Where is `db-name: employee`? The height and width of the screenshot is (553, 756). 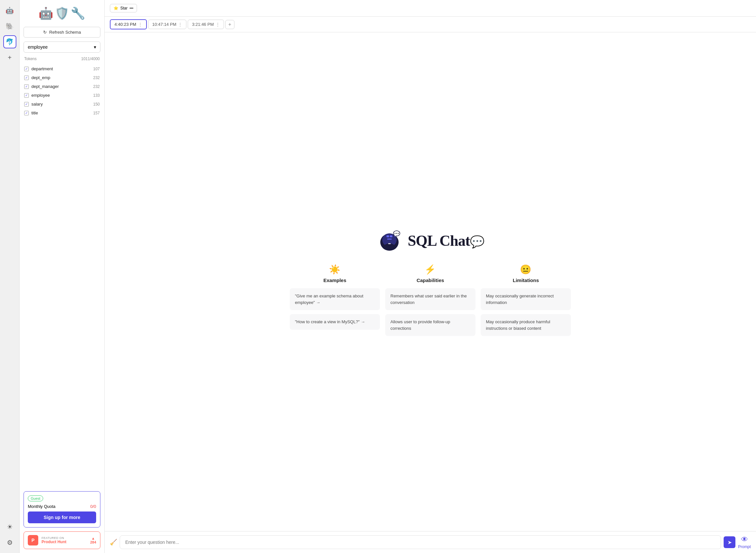 db-name: employee is located at coordinates (38, 47).